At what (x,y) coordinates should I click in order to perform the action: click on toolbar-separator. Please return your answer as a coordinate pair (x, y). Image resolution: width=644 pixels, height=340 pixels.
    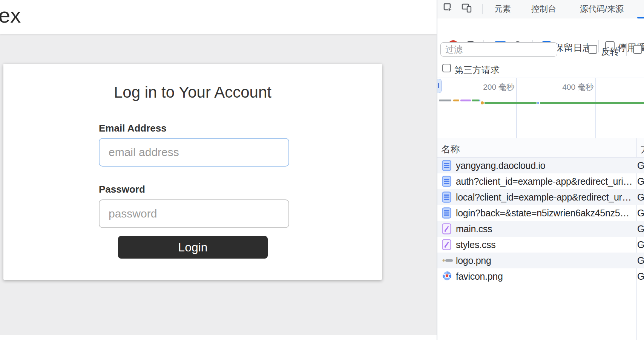
    Looking at the image, I should click on (599, 46).